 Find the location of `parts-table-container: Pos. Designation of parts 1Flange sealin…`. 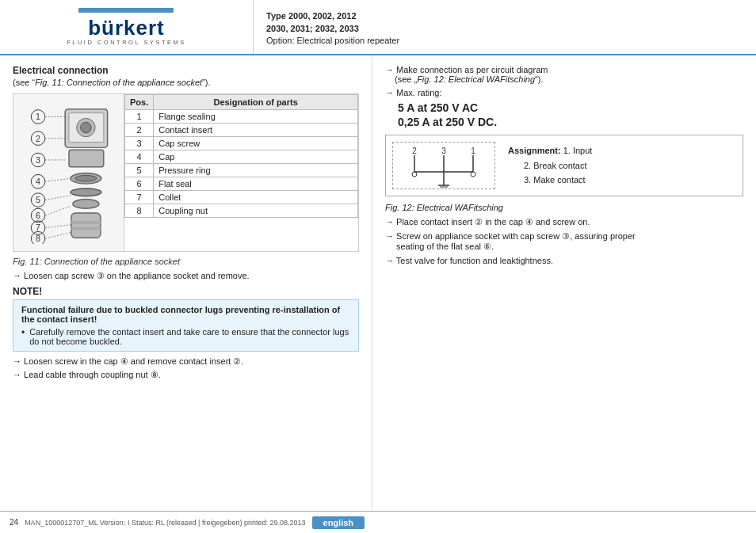

parts-table-container: Pos. Designation of parts 1Flange sealin… is located at coordinates (241, 173).